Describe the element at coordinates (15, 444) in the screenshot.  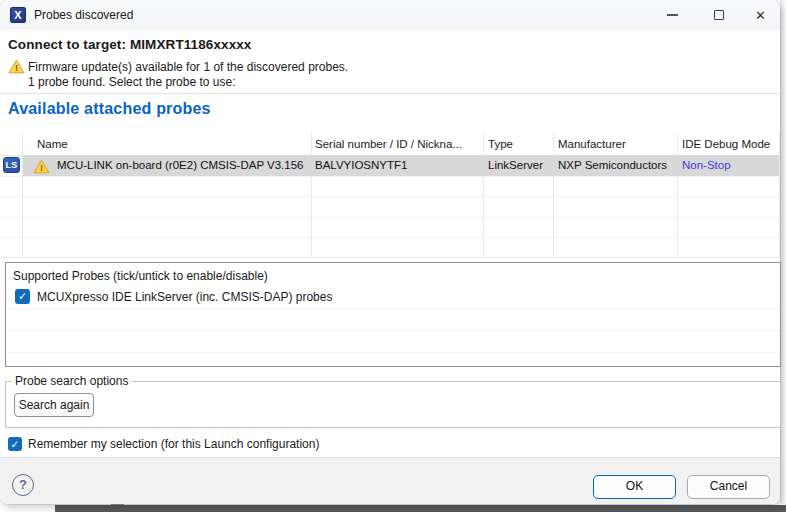
I see `remember-selection-checkbox: ✓` at that location.